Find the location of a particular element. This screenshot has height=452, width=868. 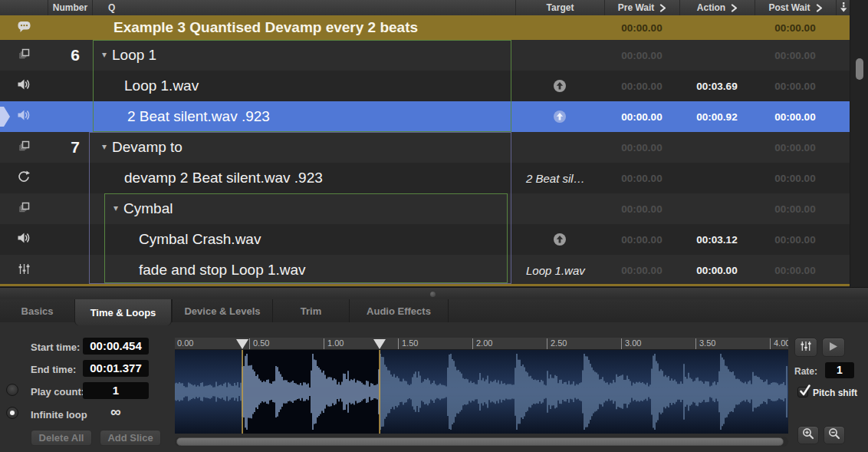

play-count-radio is located at coordinates (12, 390).